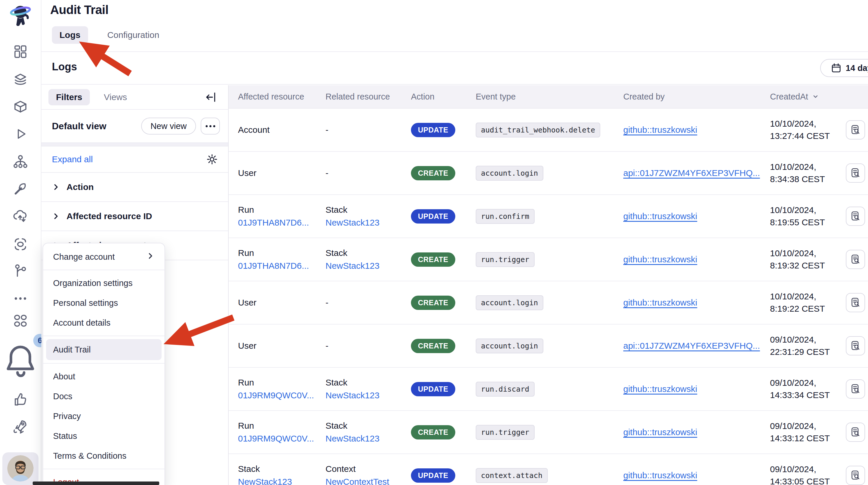  What do you see at coordinates (443, 97) in the screenshot?
I see `column-header: Action` at bounding box center [443, 97].